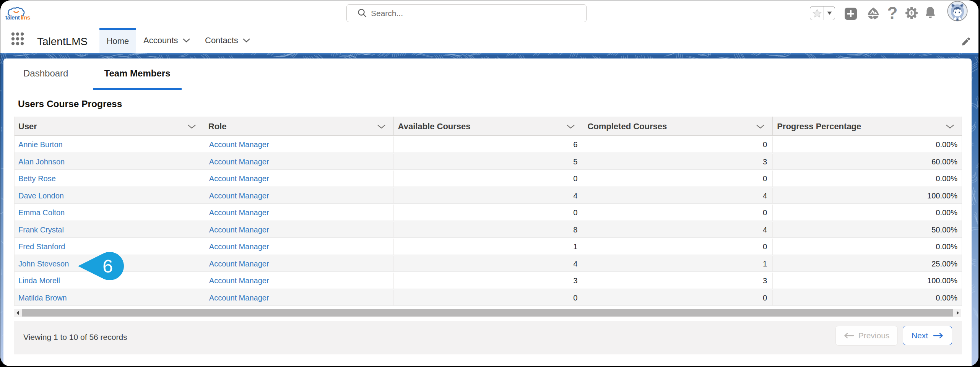 Image resolution: width=980 pixels, height=367 pixels. I want to click on svg-text: 6, so click(108, 266).